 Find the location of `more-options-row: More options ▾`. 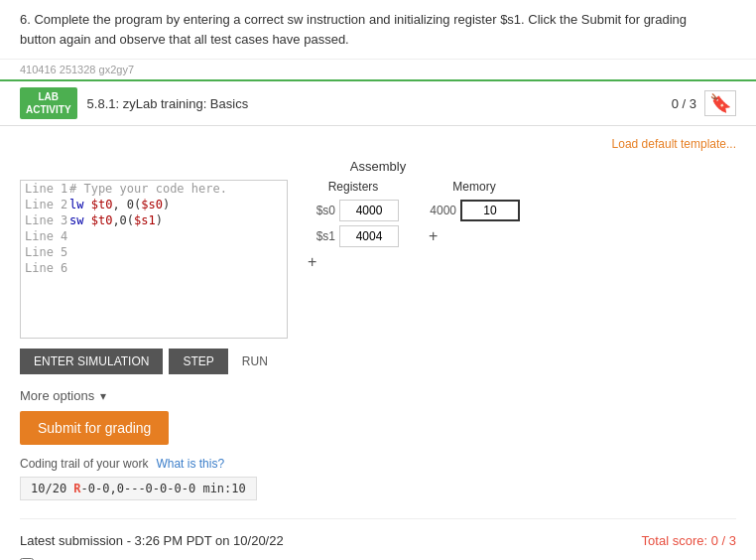

more-options-row: More options ▾ is located at coordinates (378, 395).